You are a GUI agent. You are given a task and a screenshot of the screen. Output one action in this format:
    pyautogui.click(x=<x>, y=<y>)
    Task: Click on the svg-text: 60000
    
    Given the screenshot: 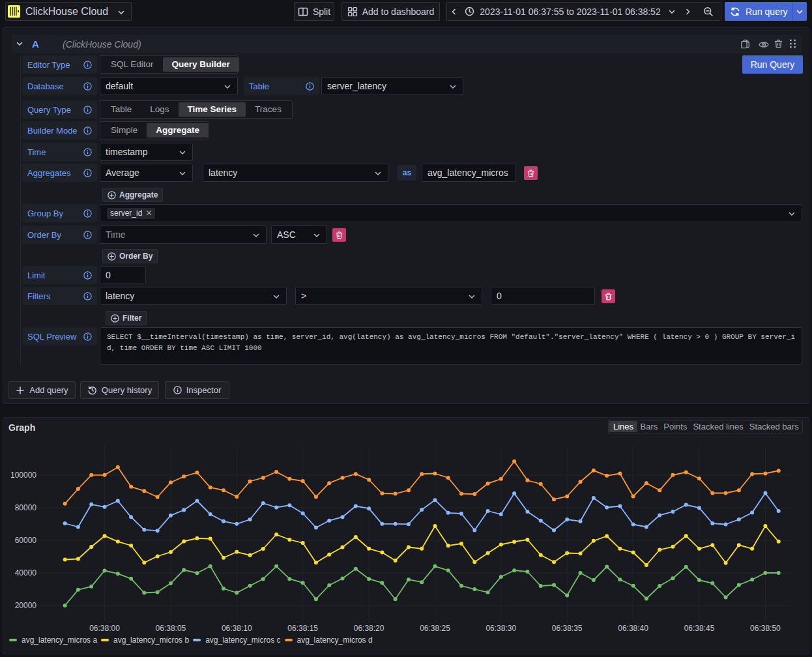 What is the action you would take?
    pyautogui.click(x=26, y=540)
    